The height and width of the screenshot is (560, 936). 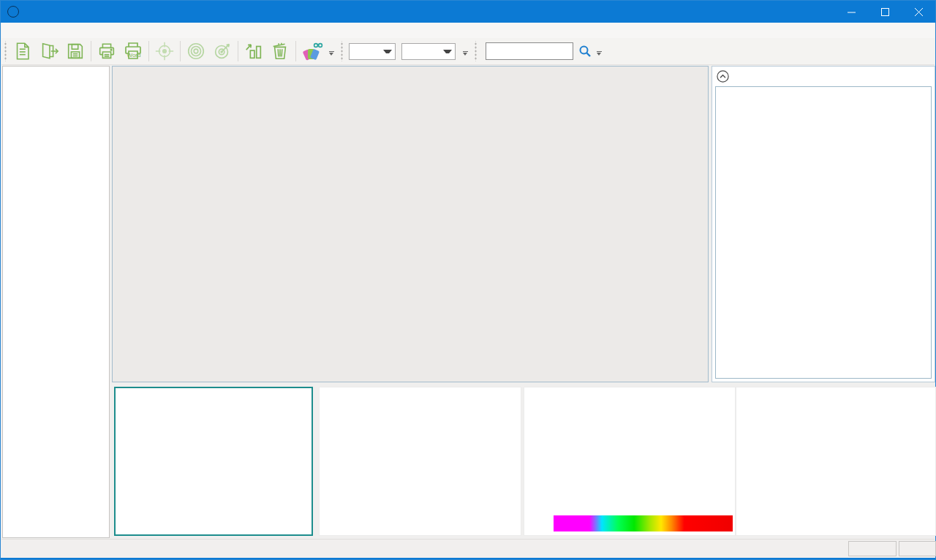 What do you see at coordinates (196, 51) in the screenshot?
I see `whiteboard-calibration-button` at bounding box center [196, 51].